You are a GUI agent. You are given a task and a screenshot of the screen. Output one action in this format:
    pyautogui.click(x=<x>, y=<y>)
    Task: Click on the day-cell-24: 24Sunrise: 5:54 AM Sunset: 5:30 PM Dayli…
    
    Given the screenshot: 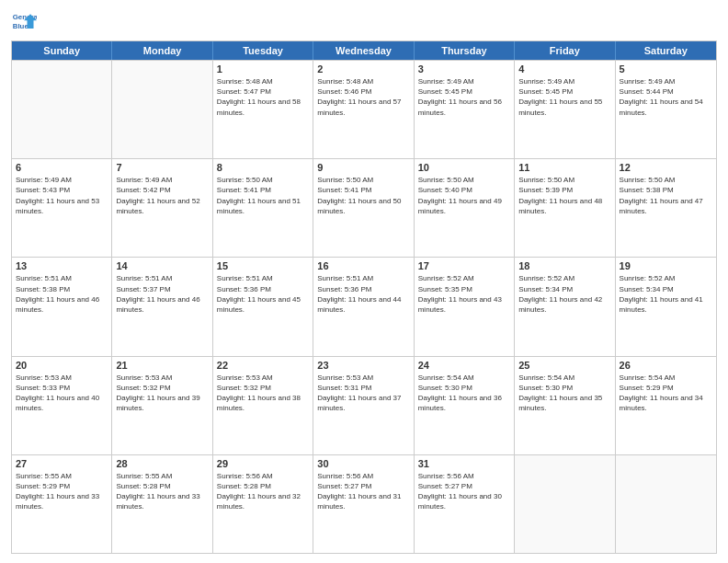 What is the action you would take?
    pyautogui.click(x=465, y=406)
    